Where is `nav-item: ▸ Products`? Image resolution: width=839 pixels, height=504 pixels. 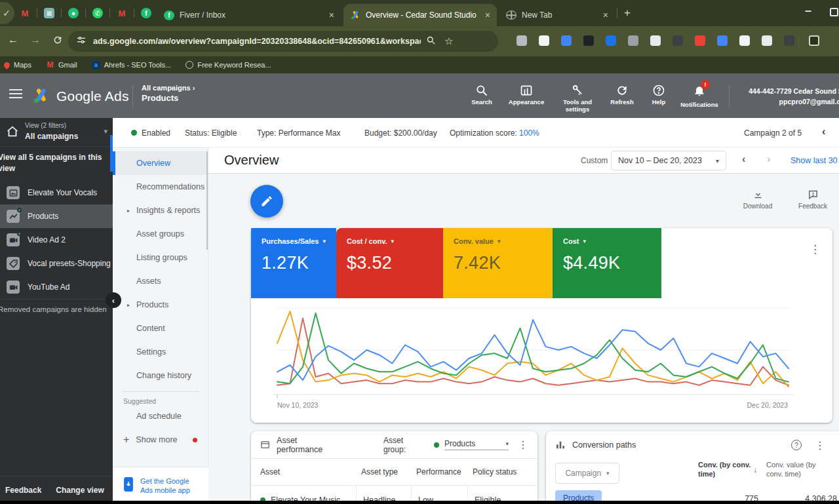
nav-item: ▸ Products is located at coordinates (160, 305).